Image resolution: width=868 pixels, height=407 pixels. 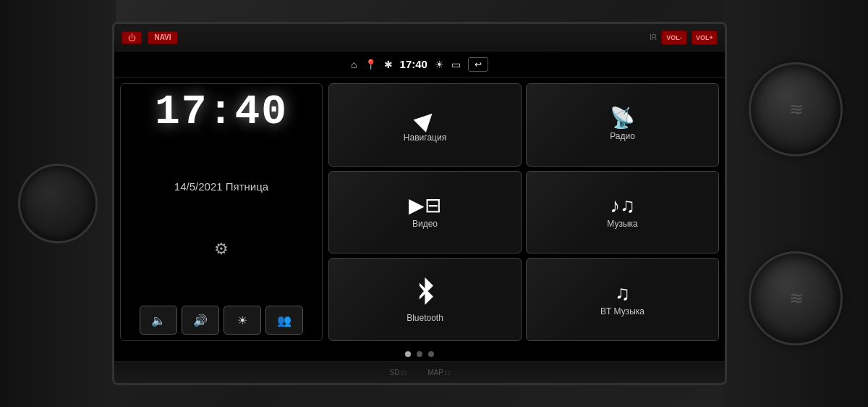 I want to click on sd-label: SD □, so click(x=398, y=372).